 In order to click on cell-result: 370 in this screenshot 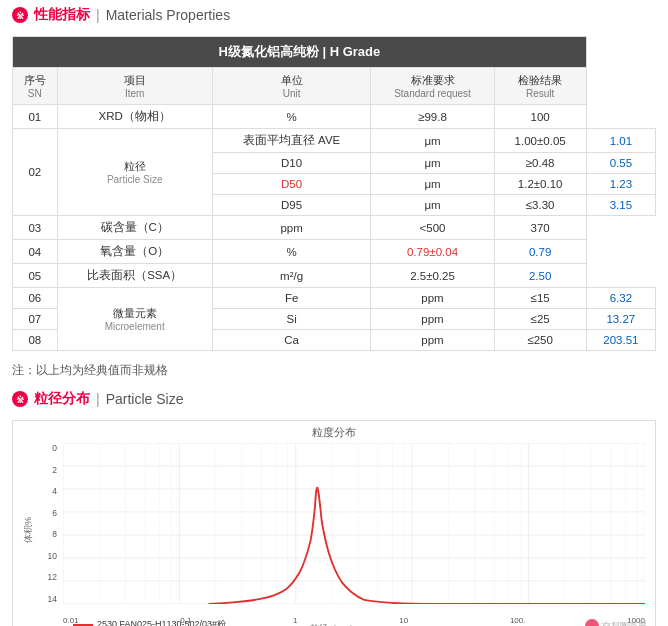, I will do `click(540, 228)`.